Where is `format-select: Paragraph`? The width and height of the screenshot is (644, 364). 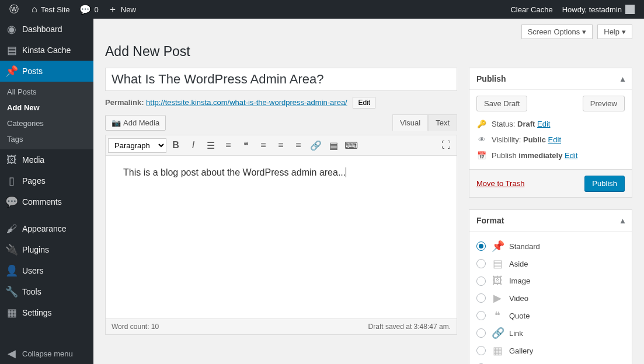
format-select: Paragraph is located at coordinates (137, 146).